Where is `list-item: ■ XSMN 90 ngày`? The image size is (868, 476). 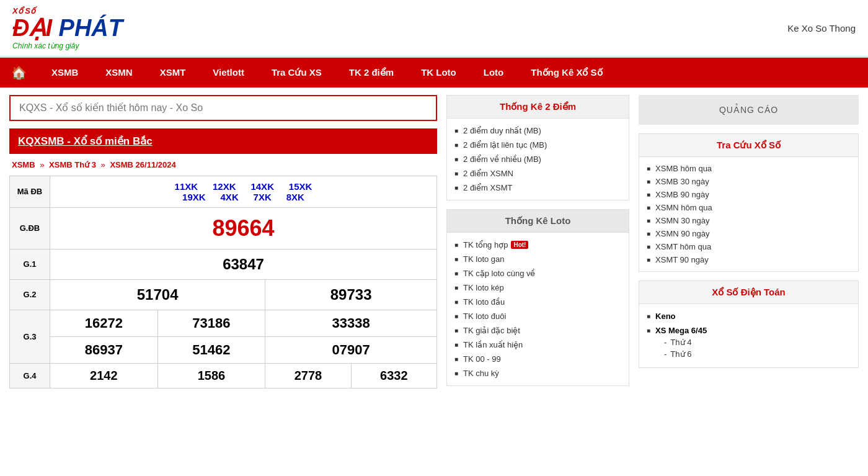
list-item: ■ XSMN 90 ngày is located at coordinates (749, 233).